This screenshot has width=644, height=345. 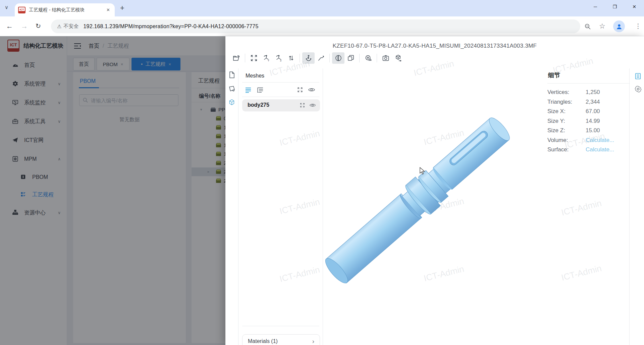 What do you see at coordinates (313, 341) in the screenshot?
I see `chevron-right-icon: ›` at bounding box center [313, 341].